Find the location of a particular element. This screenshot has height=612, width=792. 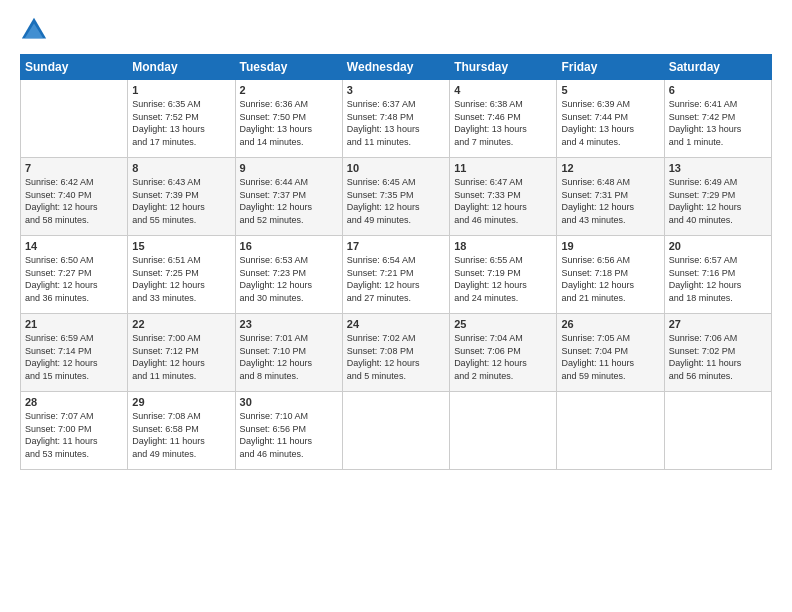

calendar-cell: 21Sunrise: 6:59 AM Sunset: 7:14 PM Dayli… is located at coordinates (74, 353).